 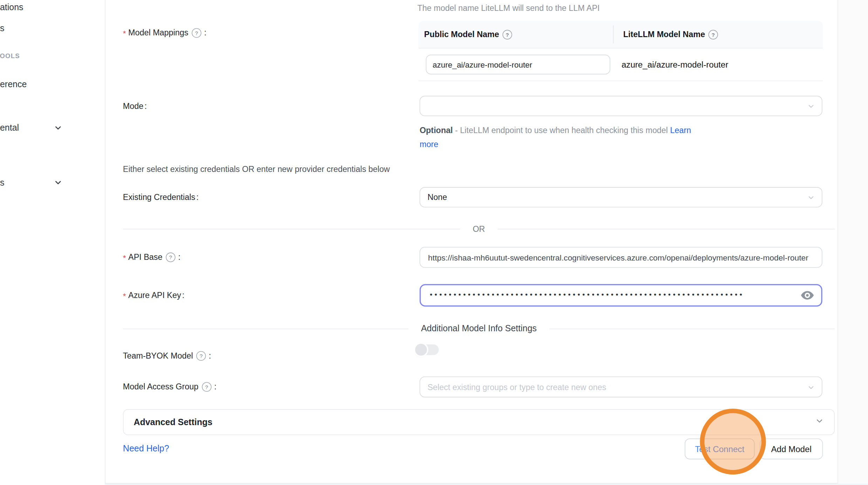 What do you see at coordinates (853, 242) in the screenshot?
I see `page-background-strip` at bounding box center [853, 242].